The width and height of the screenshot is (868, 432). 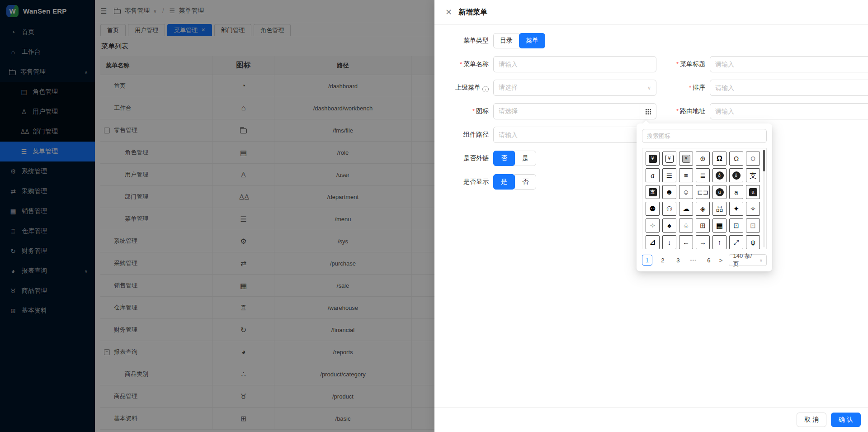 What do you see at coordinates (686, 209) in the screenshot?
I see `icon-cell-ant-cloud-outlined: ☁` at bounding box center [686, 209].